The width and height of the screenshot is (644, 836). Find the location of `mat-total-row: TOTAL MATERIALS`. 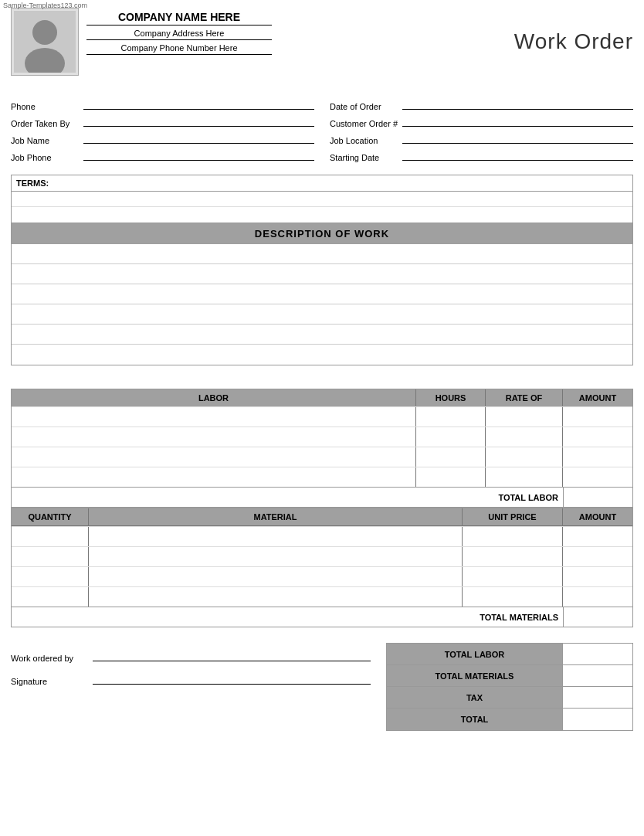

mat-total-row: TOTAL MATERIALS is located at coordinates (322, 617).